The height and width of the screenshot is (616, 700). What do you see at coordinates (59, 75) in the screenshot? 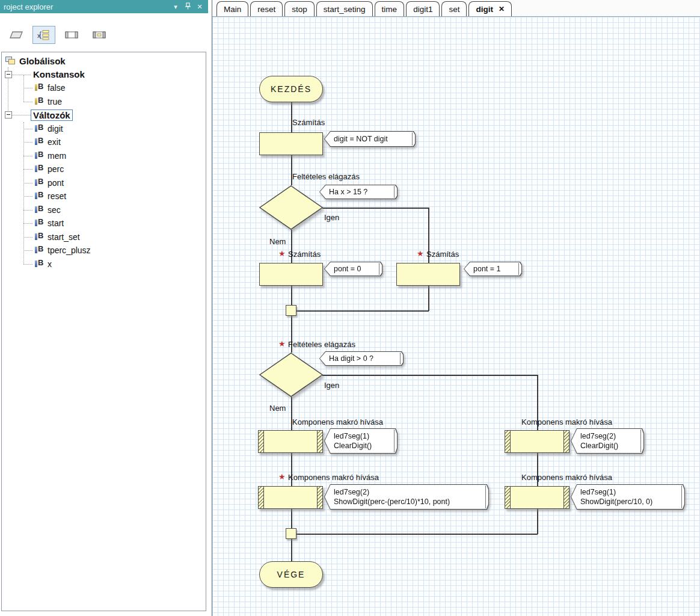
I see `tree-label: Konstansok` at bounding box center [59, 75].